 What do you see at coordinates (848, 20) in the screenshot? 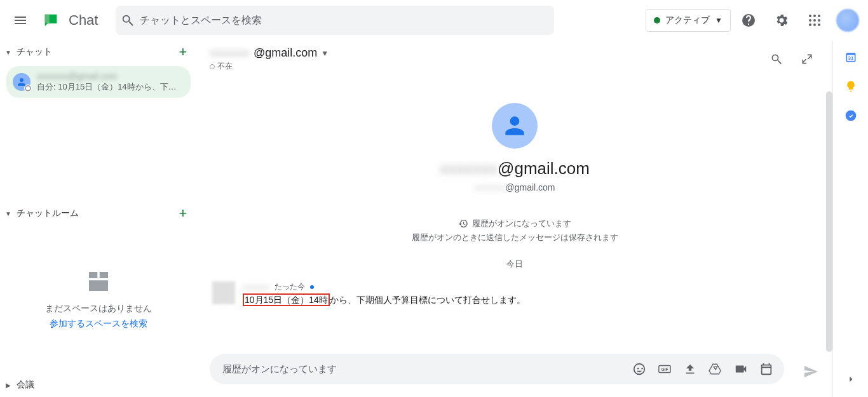
I see `account-avatar` at bounding box center [848, 20].